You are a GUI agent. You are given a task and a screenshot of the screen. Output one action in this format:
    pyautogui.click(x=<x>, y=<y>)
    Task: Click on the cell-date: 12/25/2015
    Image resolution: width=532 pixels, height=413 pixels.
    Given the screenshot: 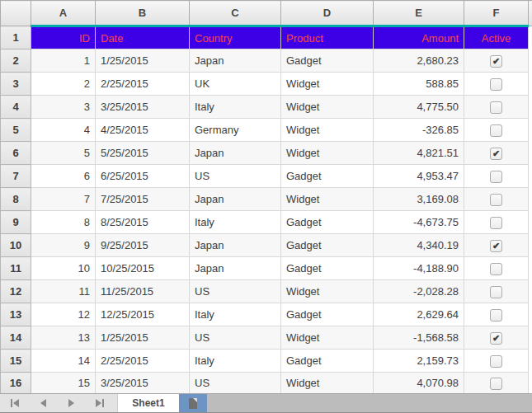 What is the action you would take?
    pyautogui.click(x=143, y=315)
    